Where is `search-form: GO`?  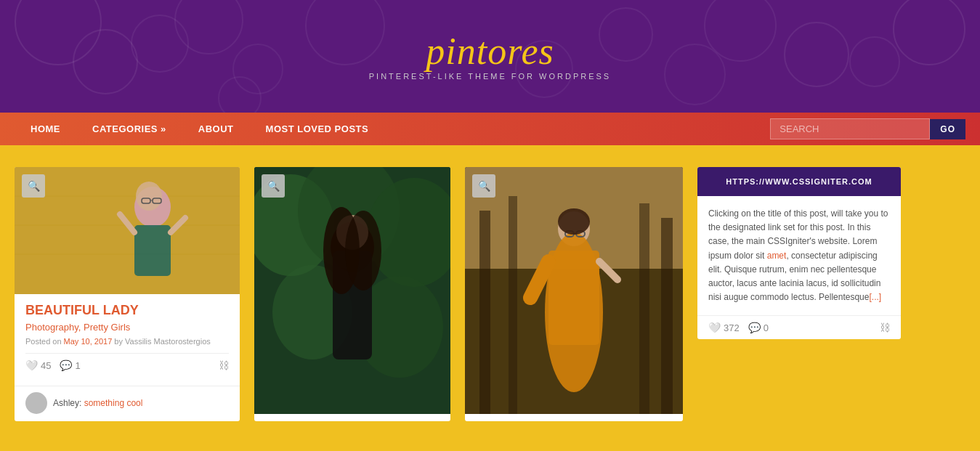
search-form: GO is located at coordinates (867, 129).